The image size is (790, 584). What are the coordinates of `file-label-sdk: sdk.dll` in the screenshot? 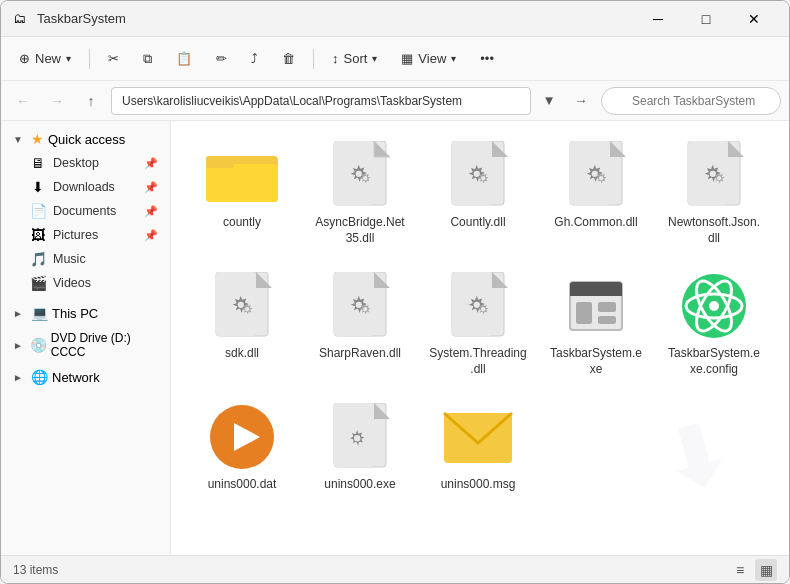 It's located at (242, 354).